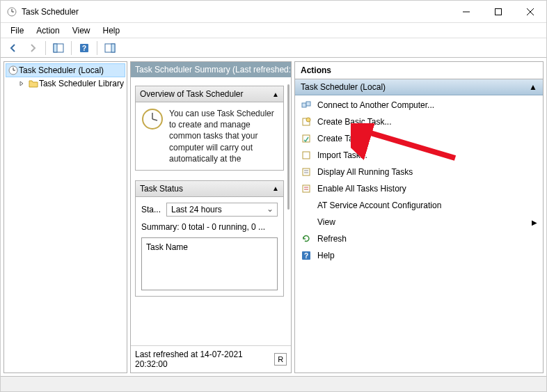 This screenshot has height=392, width=547. Describe the element at coordinates (306, 139) in the screenshot. I see `task-icon` at that location.